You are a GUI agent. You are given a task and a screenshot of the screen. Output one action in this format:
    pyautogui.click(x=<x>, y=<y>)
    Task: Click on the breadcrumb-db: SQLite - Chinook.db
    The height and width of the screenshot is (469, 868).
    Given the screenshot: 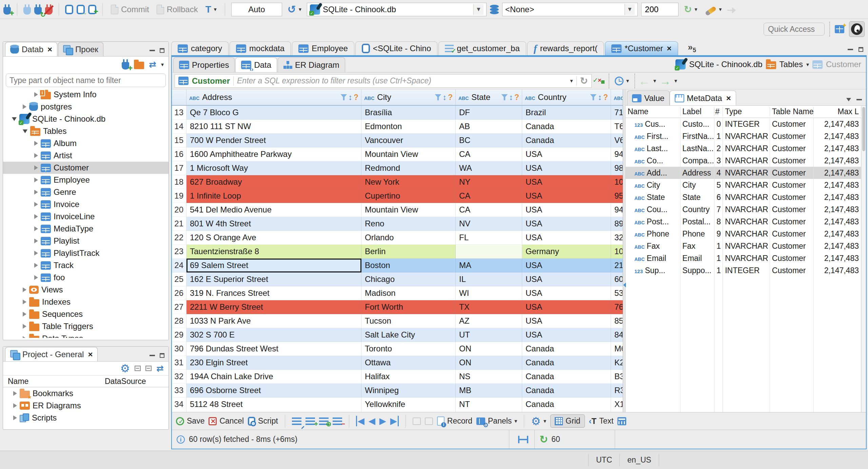 What is the action you would take?
    pyautogui.click(x=726, y=64)
    